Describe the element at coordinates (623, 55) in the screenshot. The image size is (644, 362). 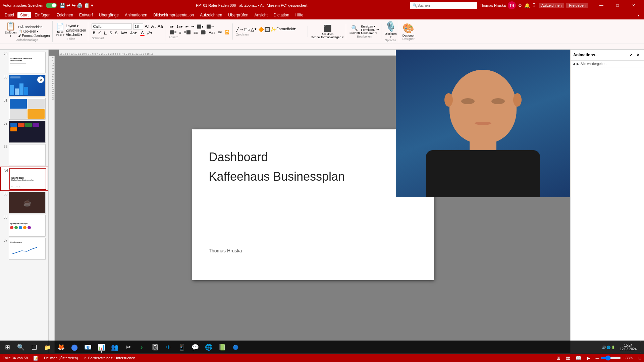
I see `panel-minimize-btn: ─` at that location.